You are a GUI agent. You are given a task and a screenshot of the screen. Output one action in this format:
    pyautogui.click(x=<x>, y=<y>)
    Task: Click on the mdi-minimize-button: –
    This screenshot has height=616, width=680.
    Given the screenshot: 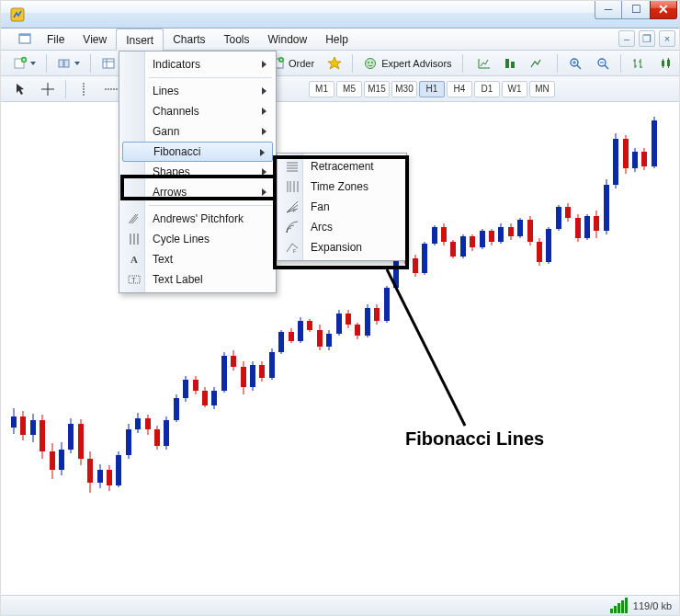 What is the action you would take?
    pyautogui.click(x=627, y=39)
    